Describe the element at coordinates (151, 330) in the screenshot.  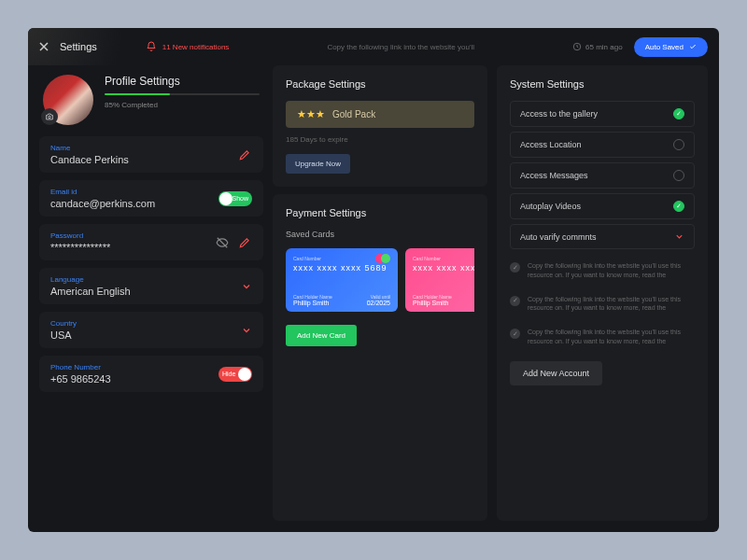
I see `field-country: Country USA` at that location.